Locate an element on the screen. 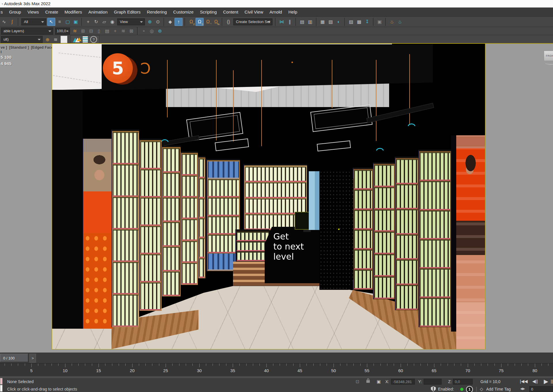 This screenshot has height=392, width=553. isolate-selection-icon: ⊡ is located at coordinates (358, 382).